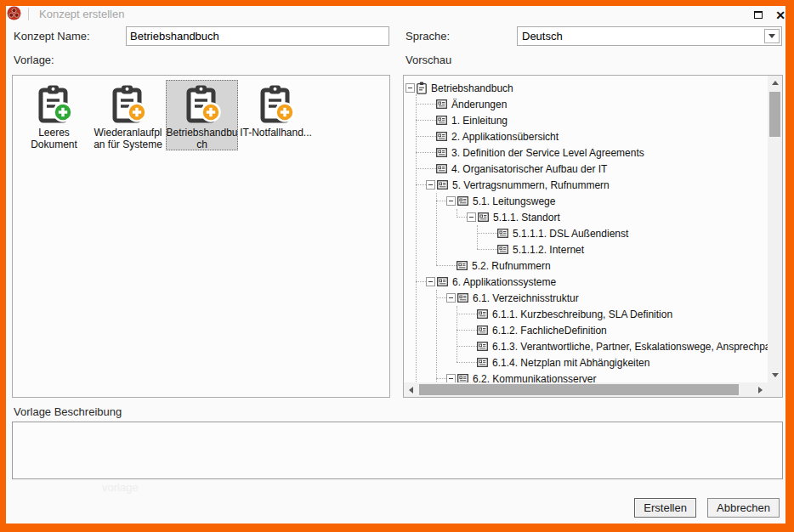  I want to click on tree-row: 6.1.2. FachlicheDefinition, so click(586, 330).